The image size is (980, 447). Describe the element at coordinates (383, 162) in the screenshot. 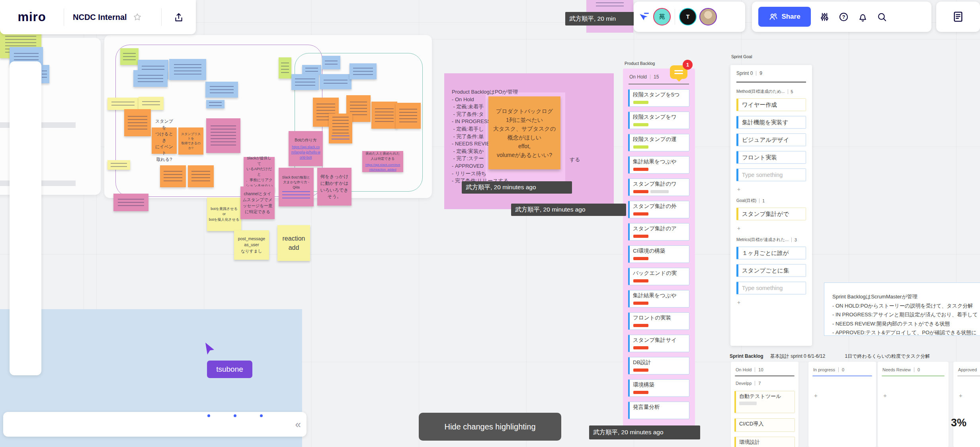

I see `sticky-note: 褒めた人と褒められた 人は特定できるhttps://api.slack.com/…` at that location.